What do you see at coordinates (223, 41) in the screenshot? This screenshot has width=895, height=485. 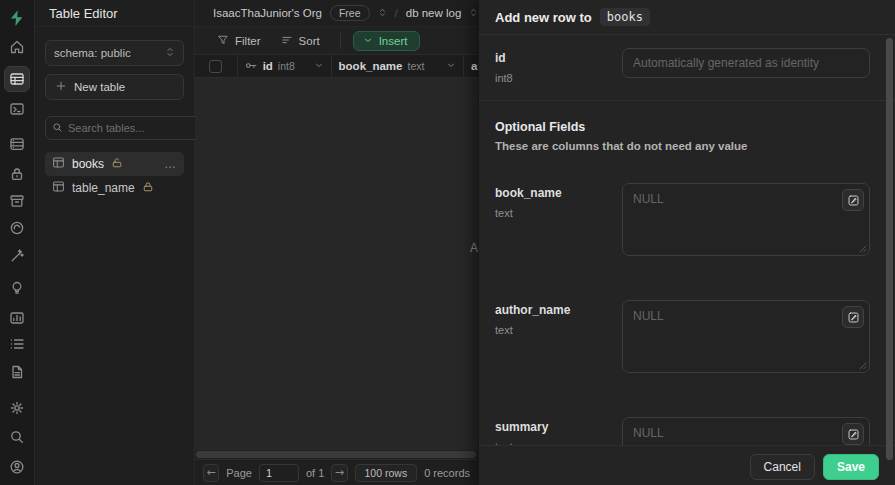 I see `funnel-icon` at bounding box center [223, 41].